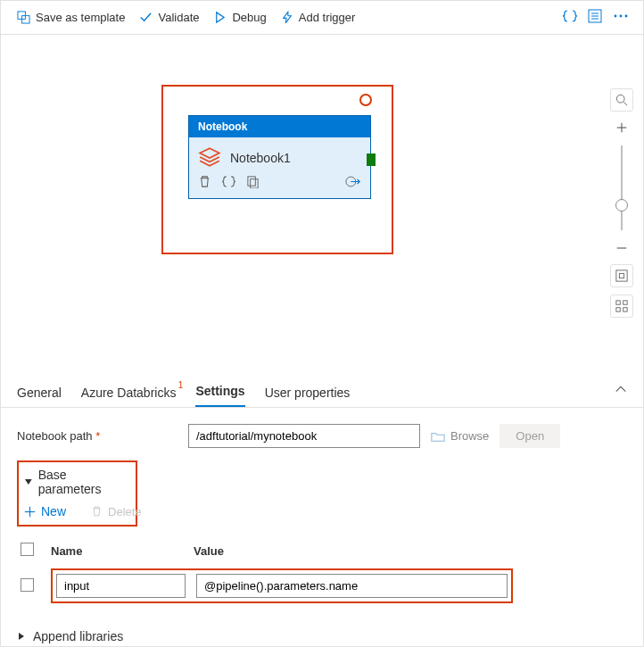 The image size is (644, 647). What do you see at coordinates (119, 552) in the screenshot?
I see `column-header-name: Name` at bounding box center [119, 552].